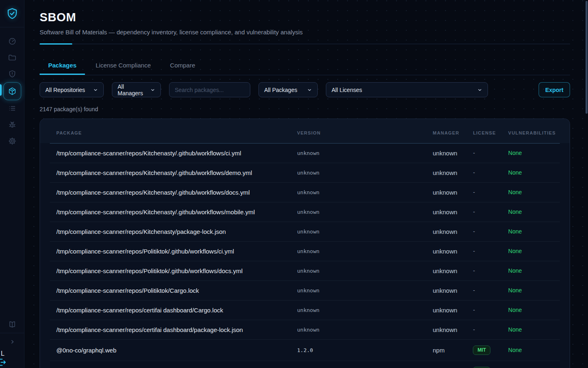 This screenshot has height=368, width=588. Describe the element at coordinates (56, 44) in the screenshot. I see `rule-accent` at that location.